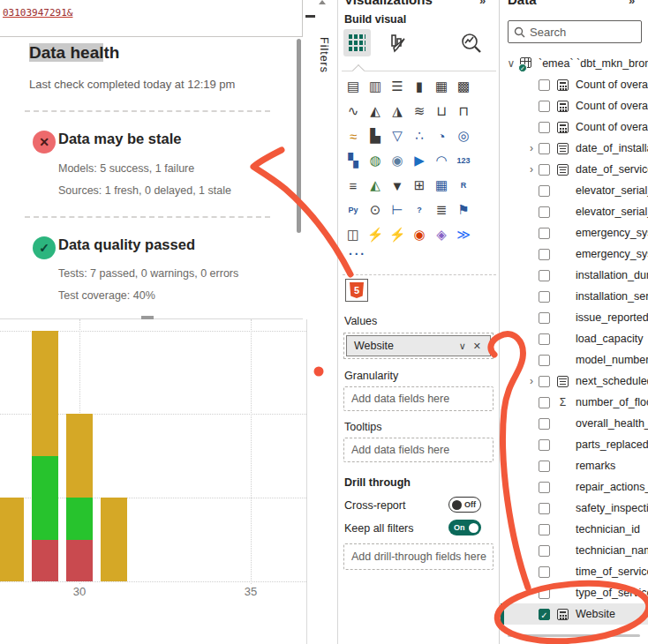 The image size is (648, 644). I want to click on field-row-parts-replaced: parts_replaced, so click(574, 445).